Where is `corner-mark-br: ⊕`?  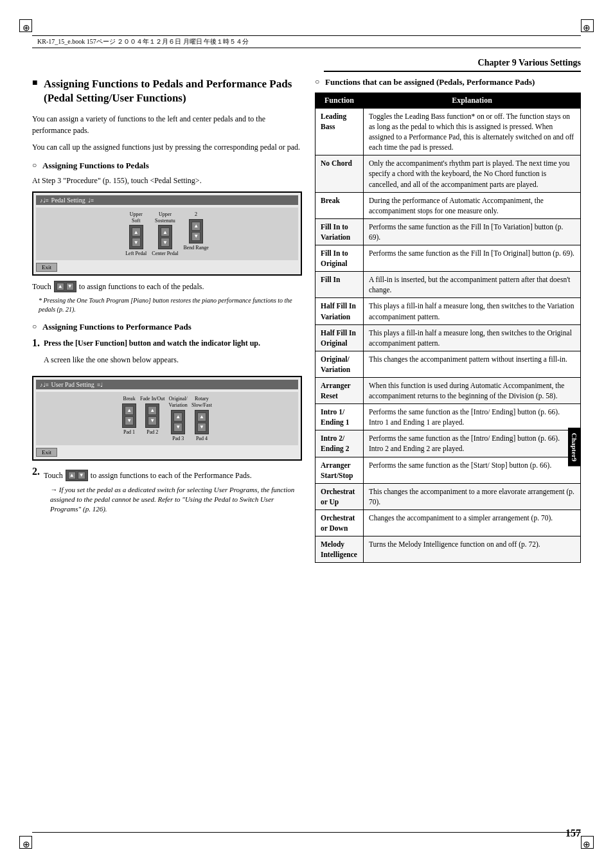 corner-mark-br: ⊕ is located at coordinates (587, 842).